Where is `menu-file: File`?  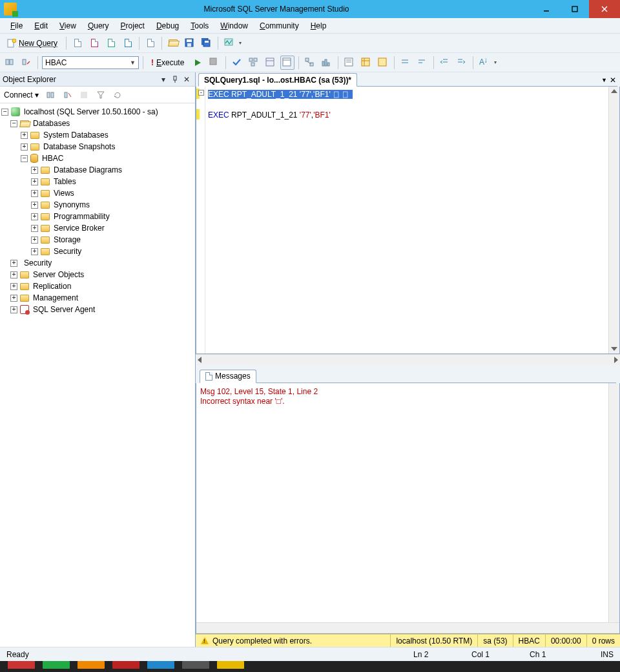
menu-file: File is located at coordinates (17, 26).